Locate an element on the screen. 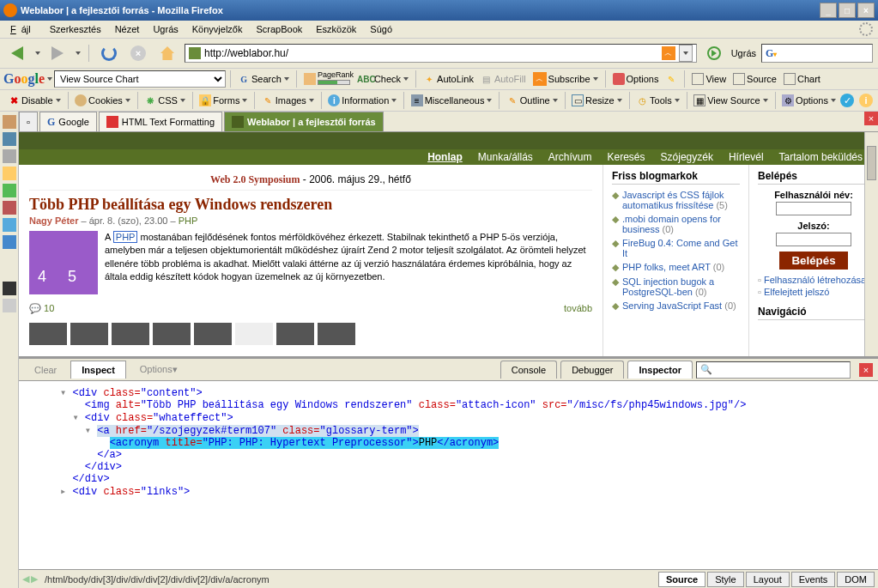 Image resolution: width=878 pixels, height=588 pixels. forms-menu: 🔒Forms is located at coordinates (223, 100).